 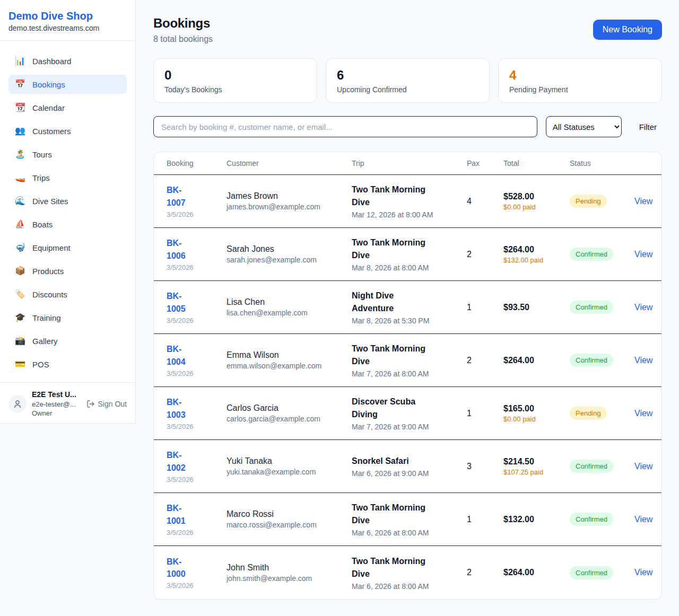 What do you see at coordinates (182, 196) in the screenshot?
I see `booking-id-link: BK-1007` at bounding box center [182, 196].